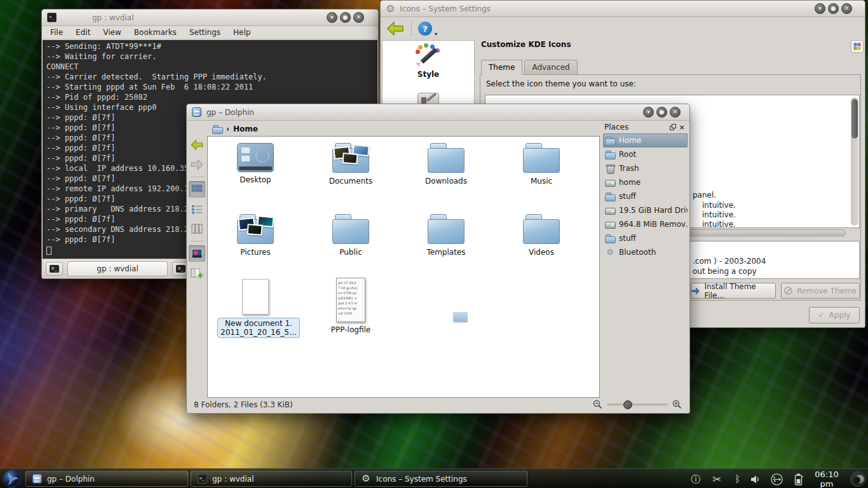 This screenshot has height=488, width=868. What do you see at coordinates (623, 29) in the screenshot?
I see `settings-toolbar: ?▾` at bounding box center [623, 29].